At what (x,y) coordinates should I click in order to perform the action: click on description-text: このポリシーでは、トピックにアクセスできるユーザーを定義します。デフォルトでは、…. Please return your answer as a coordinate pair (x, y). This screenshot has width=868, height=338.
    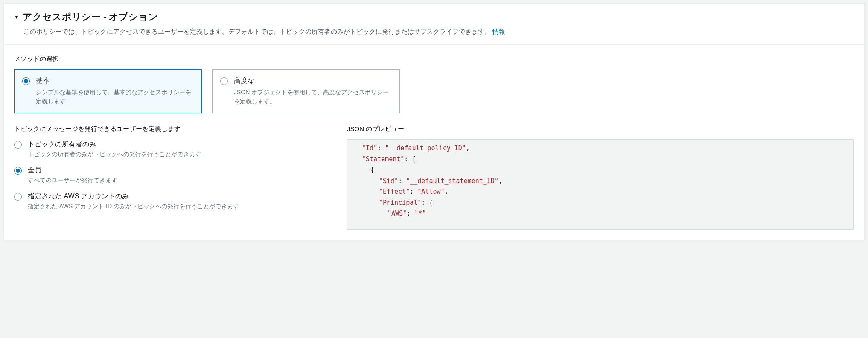
    Looking at the image, I should click on (257, 32).